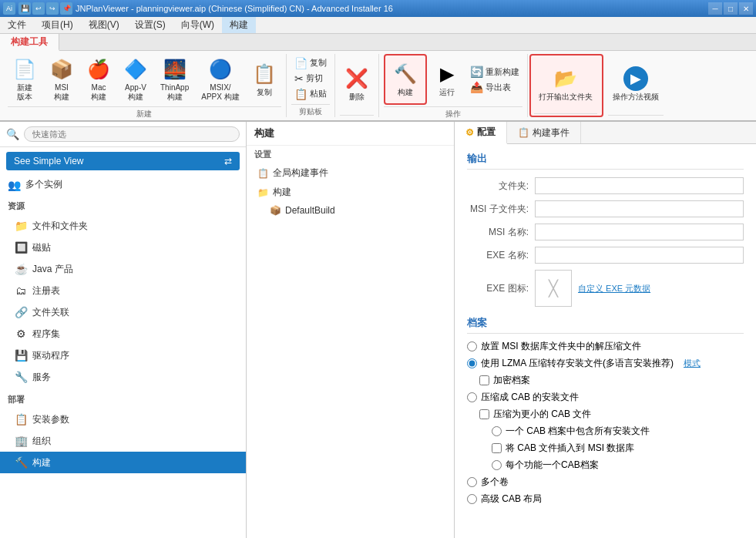  What do you see at coordinates (136, 79) in the screenshot?
I see `appv-build-button: 🔷 App-V构建` at bounding box center [136, 79].